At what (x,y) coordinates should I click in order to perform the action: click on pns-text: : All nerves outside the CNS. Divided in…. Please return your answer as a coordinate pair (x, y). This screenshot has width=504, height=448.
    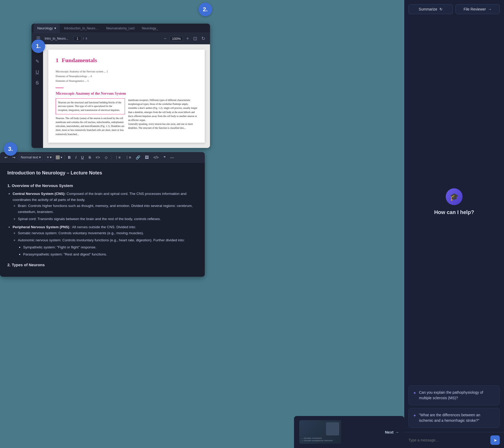
    Looking at the image, I should click on (103, 227).